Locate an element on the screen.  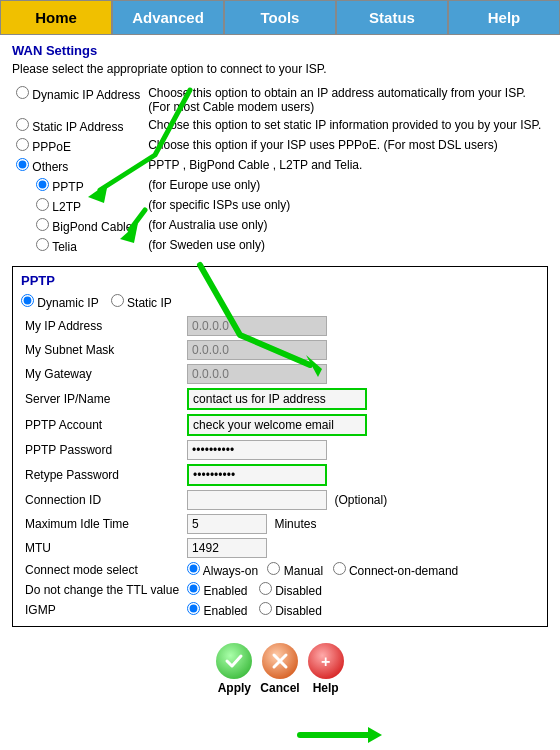
sub-option-l2tp: L2TP (for specific ISPs use only) is located at coordinates (280, 206).